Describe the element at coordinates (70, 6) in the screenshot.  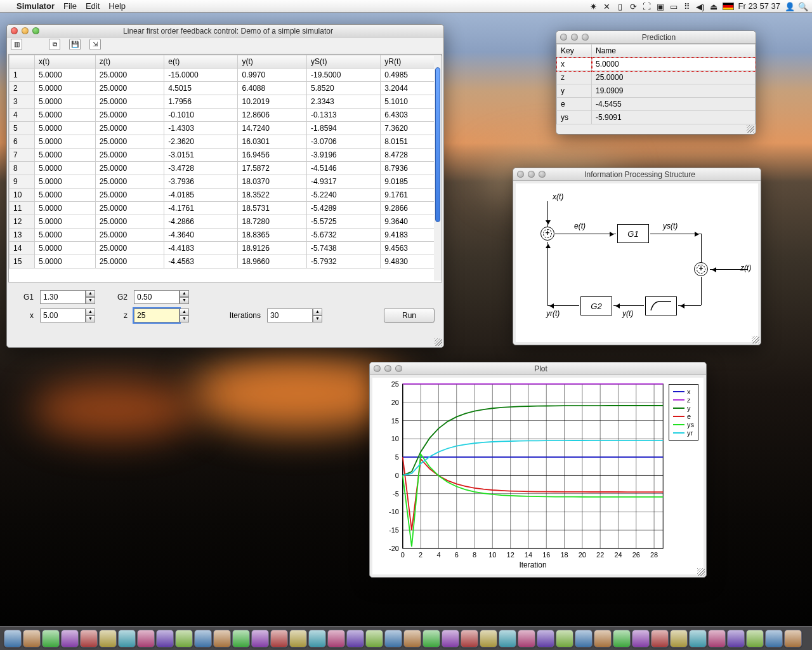
I see `menu-file: File` at that location.